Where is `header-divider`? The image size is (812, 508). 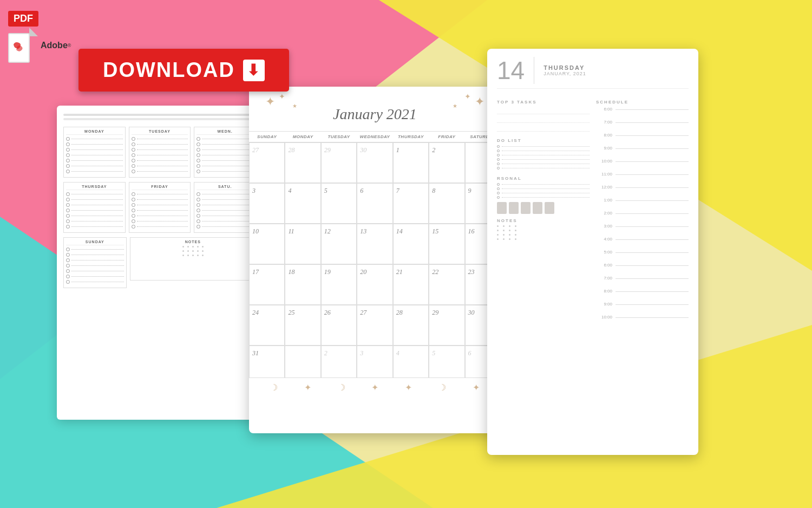 header-divider is located at coordinates (534, 70).